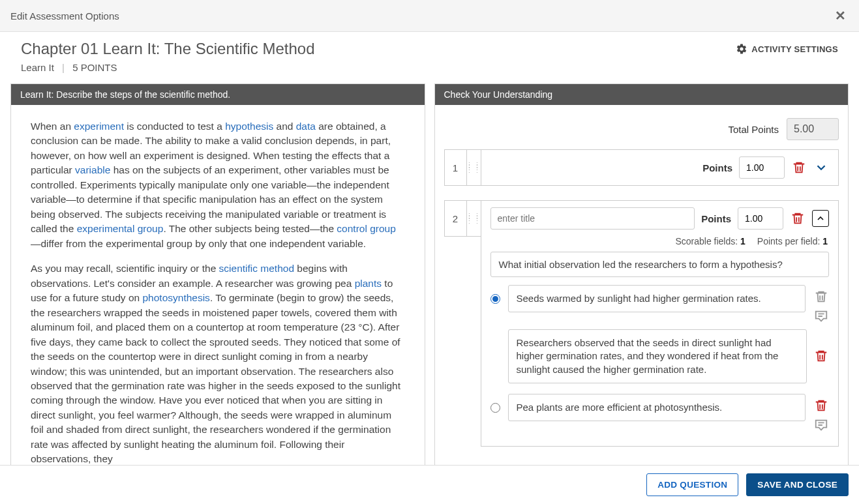 This screenshot has height=504, width=859. Describe the element at coordinates (306, 126) in the screenshot. I see `link-data: data` at that location.